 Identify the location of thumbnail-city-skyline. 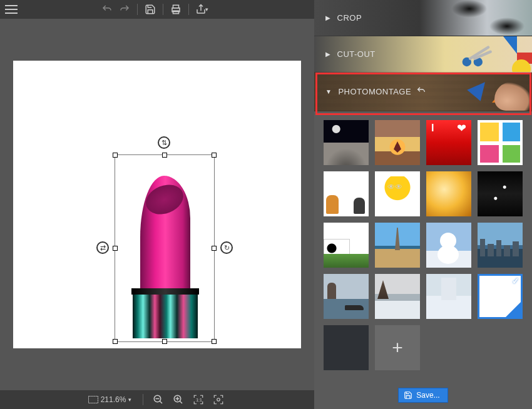
(500, 245).